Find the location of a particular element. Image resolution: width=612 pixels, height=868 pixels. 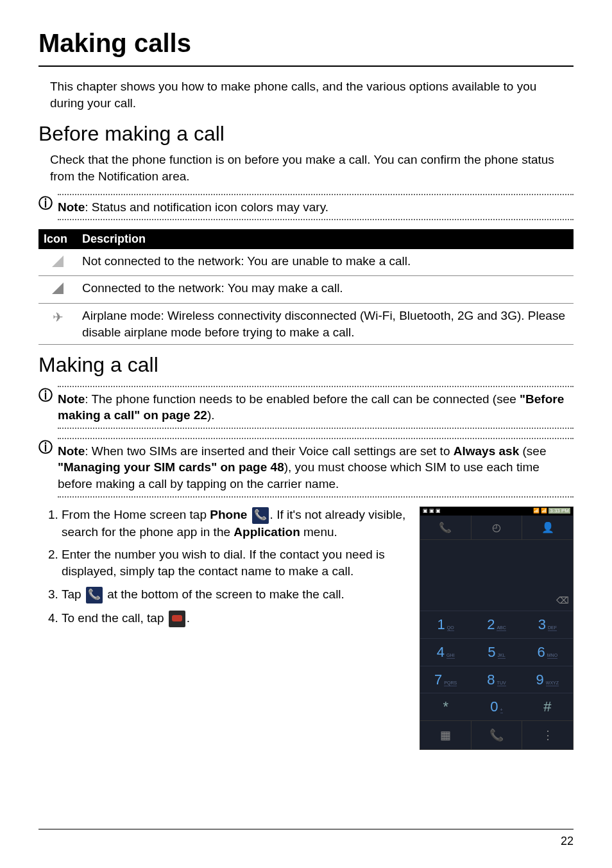

dialpad-key-3: 3DEF is located at coordinates (548, 624).